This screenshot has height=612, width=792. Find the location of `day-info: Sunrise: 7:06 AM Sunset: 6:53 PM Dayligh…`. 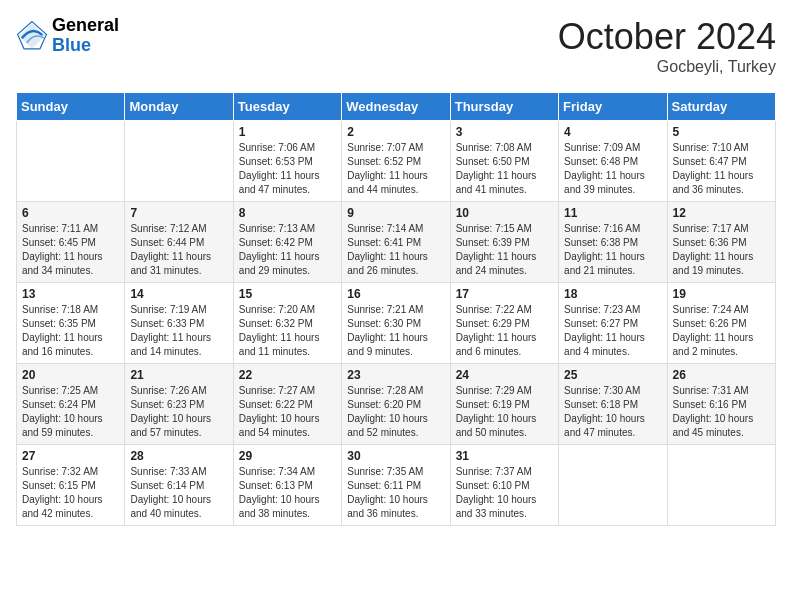

day-info: Sunrise: 7:06 AM Sunset: 6:53 PM Dayligh… is located at coordinates (288, 169).